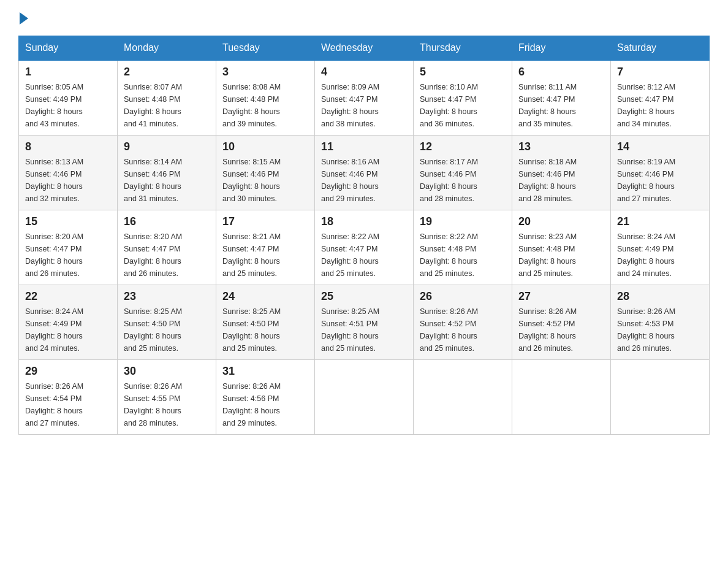  Describe the element at coordinates (463, 72) in the screenshot. I see `day-number: 5` at that location.